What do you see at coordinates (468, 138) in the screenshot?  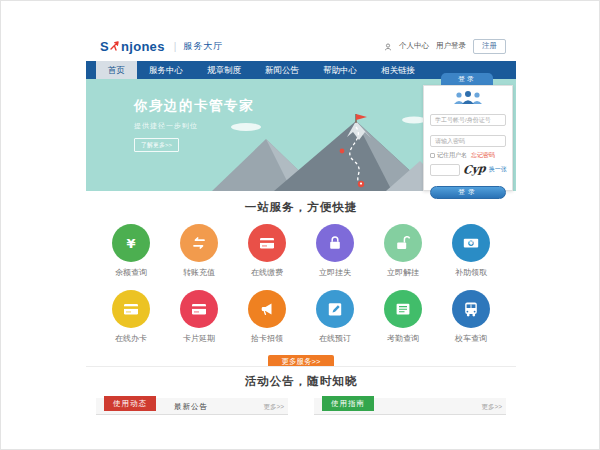 I see `login-card: 记住用户名 忘记密码 Cyp 换一张 登录` at bounding box center [468, 138].